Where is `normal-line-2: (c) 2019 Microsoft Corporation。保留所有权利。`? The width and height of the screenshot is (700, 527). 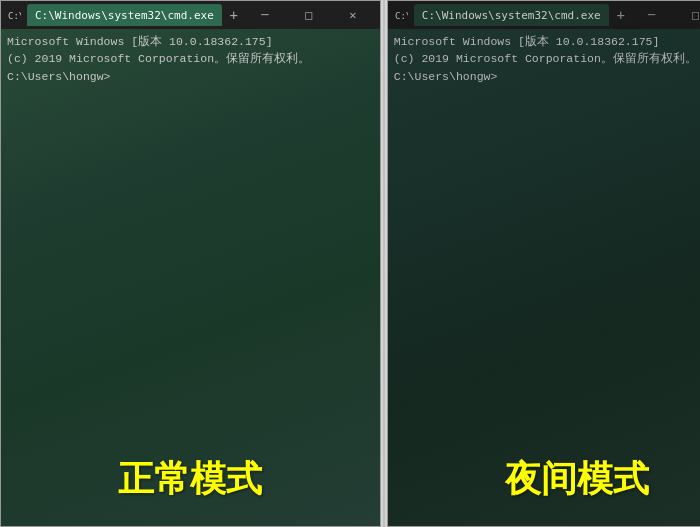
normal-line-2: (c) 2019 Microsoft Corporation。保留所有权利。 is located at coordinates (190, 58).